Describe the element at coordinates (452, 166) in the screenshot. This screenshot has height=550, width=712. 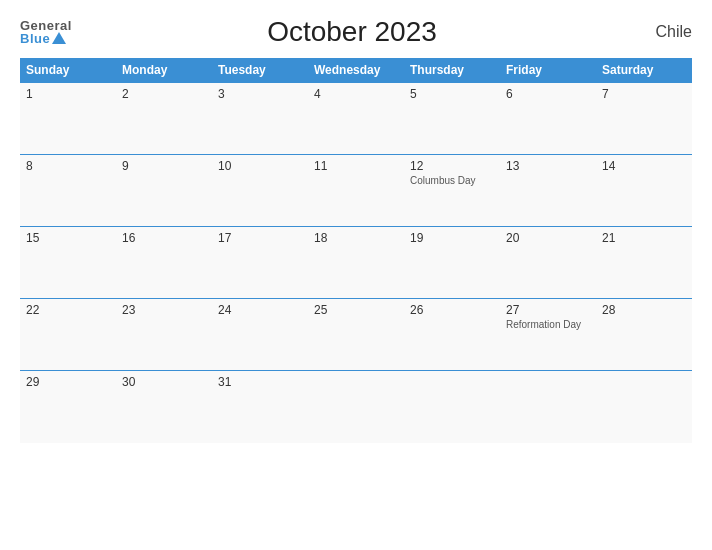
I see `day-number: 12` at that location.